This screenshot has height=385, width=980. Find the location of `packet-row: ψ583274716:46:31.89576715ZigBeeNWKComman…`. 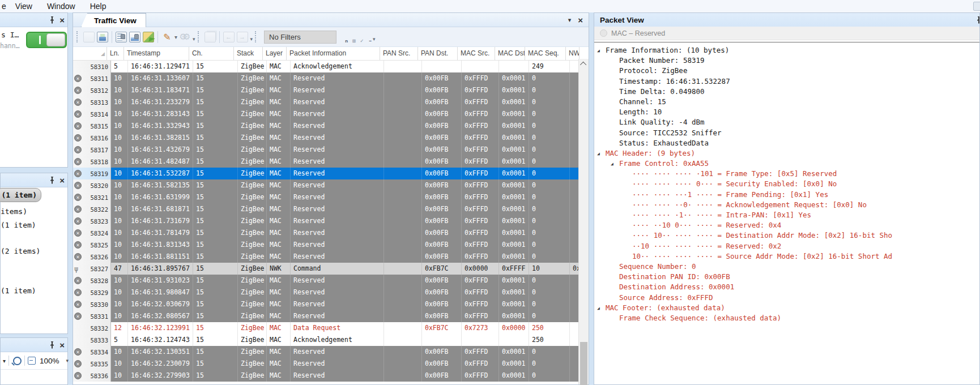

packet-row: ψ583274716:46:31.89576715ZigBeeNWKComman… is located at coordinates (331, 268).